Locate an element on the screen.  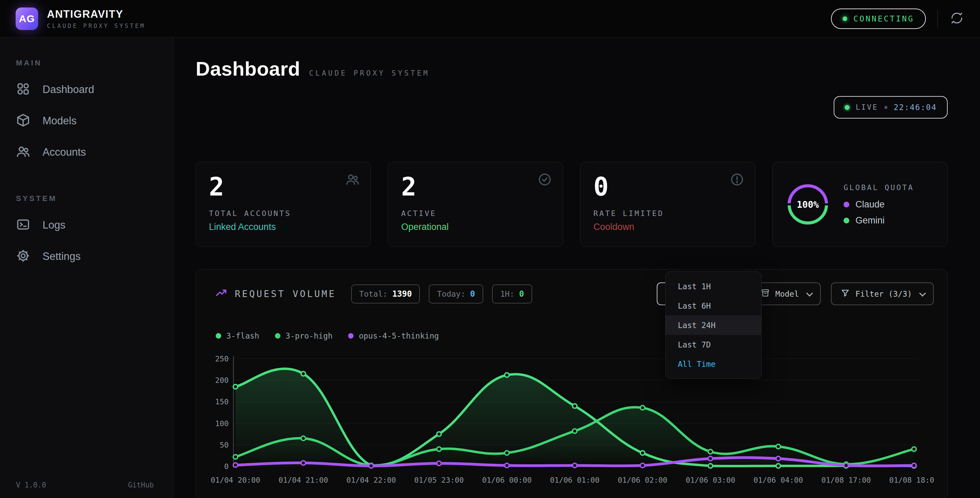
app-title: ANTIGRAVITY is located at coordinates (96, 14).